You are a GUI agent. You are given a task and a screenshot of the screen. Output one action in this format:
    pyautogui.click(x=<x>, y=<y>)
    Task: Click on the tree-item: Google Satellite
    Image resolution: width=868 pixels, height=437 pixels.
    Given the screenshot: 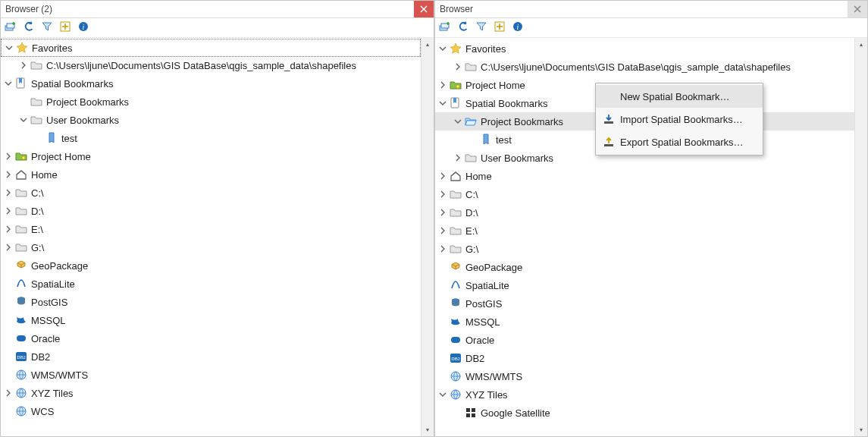 What is the action you would take?
    pyautogui.click(x=644, y=413)
    